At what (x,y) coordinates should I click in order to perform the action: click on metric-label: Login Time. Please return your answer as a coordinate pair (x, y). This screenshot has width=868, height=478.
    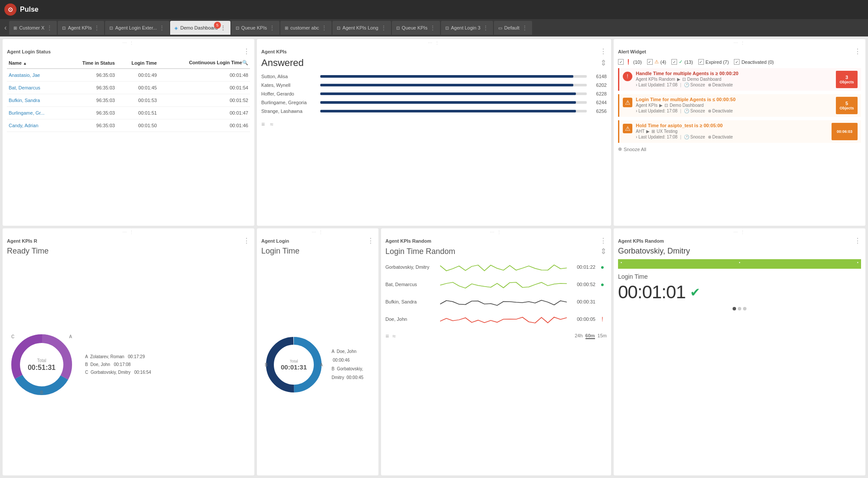
    Looking at the image, I should click on (740, 277).